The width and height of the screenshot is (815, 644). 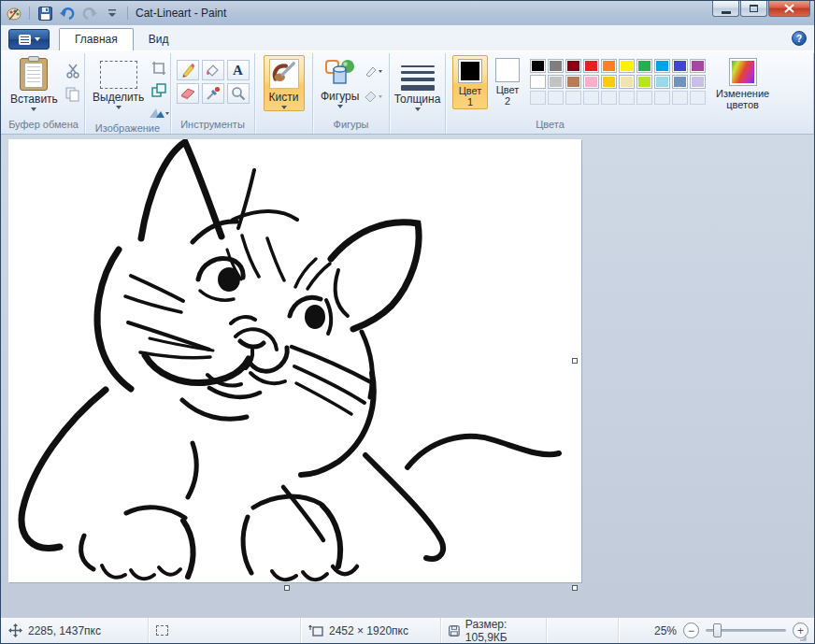 What do you see at coordinates (112, 13) in the screenshot?
I see `qat-customize-dropdown` at bounding box center [112, 13].